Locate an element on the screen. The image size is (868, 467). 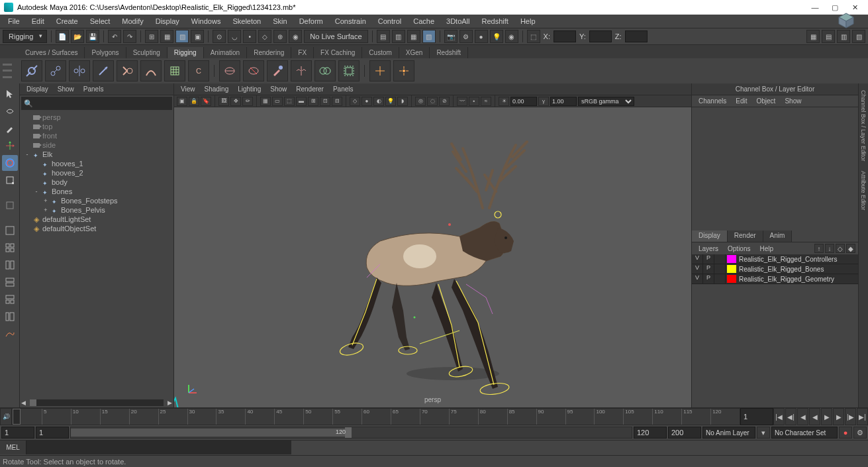
layer-color-swatch is located at coordinates (732, 259).